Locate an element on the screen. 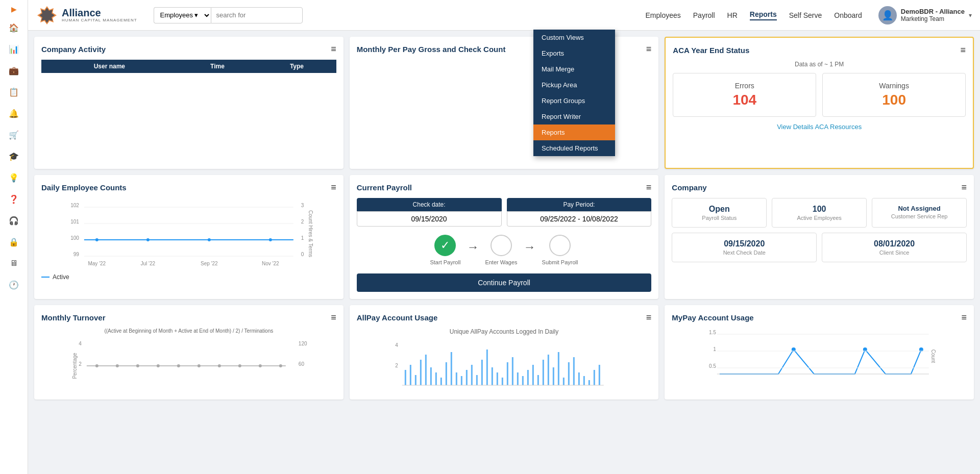 The width and height of the screenshot is (980, 474). mypay-header: MyPay Account Usage ≡ is located at coordinates (819, 317).